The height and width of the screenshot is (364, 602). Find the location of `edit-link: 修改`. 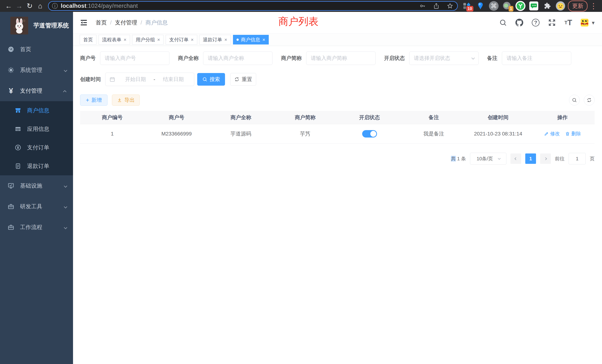

edit-link: 修改 is located at coordinates (552, 134).